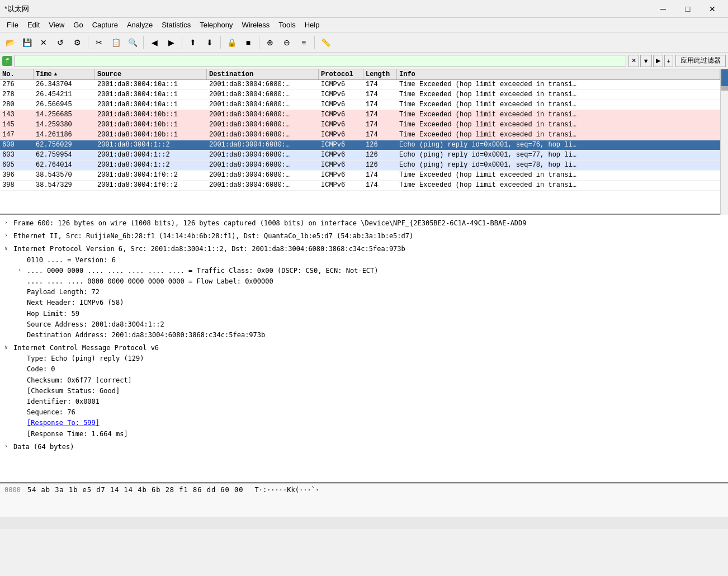 The width and height of the screenshot is (728, 576). Describe the element at coordinates (287, 490) in the screenshot. I see `hex-ascii: T·:·····Kk(···`·` at that location.